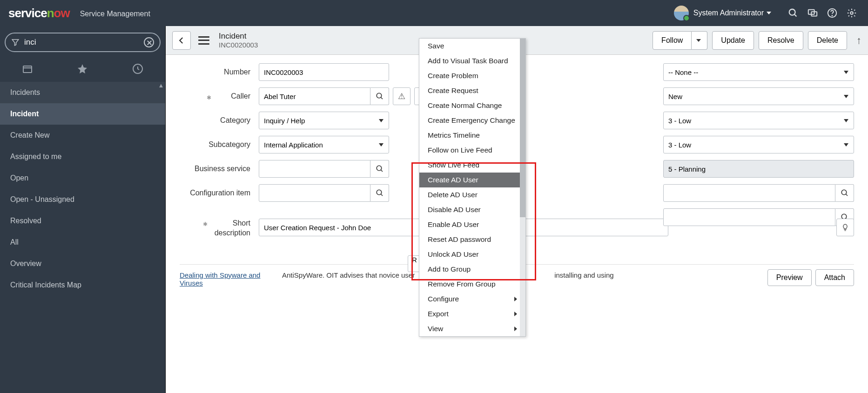 This screenshot has height=393, width=868. Describe the element at coordinates (794, 13) in the screenshot. I see `search-icon` at that location.